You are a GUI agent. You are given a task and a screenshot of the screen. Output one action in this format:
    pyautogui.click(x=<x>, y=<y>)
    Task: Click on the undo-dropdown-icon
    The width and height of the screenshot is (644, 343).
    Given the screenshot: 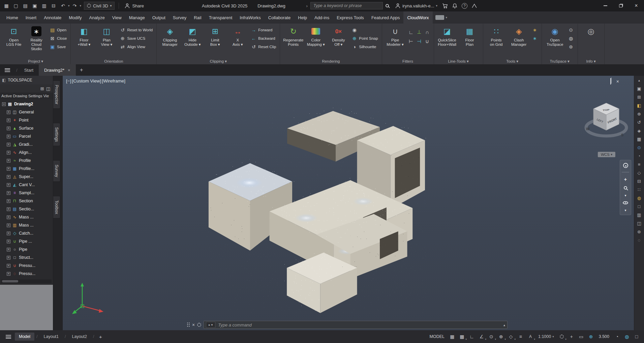 What is the action you would take?
    pyautogui.click(x=69, y=6)
    